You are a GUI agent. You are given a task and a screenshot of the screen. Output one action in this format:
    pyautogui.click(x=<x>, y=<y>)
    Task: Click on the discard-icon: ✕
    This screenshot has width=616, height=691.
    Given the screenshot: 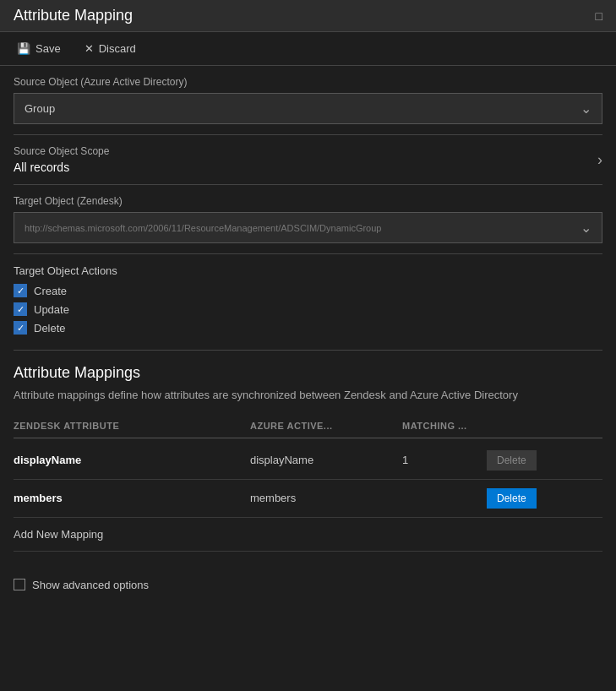 What is the action you would take?
    pyautogui.click(x=90, y=49)
    